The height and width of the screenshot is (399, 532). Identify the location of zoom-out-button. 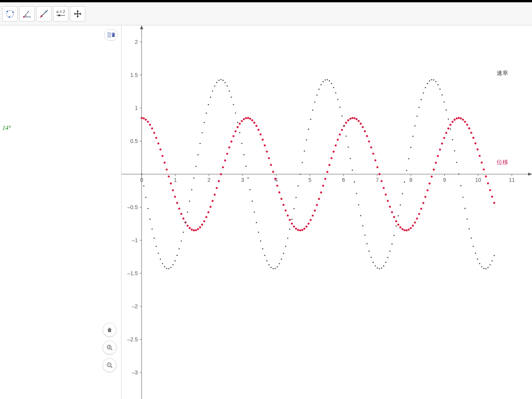
(110, 365).